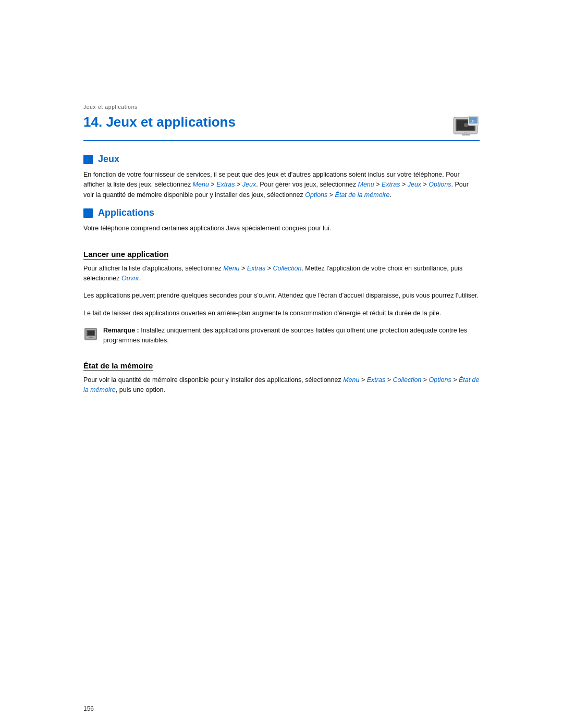 The height and width of the screenshot is (728, 563). What do you see at coordinates (160, 122) in the screenshot?
I see `chapter-title: 14. Jeux et applications` at bounding box center [160, 122].